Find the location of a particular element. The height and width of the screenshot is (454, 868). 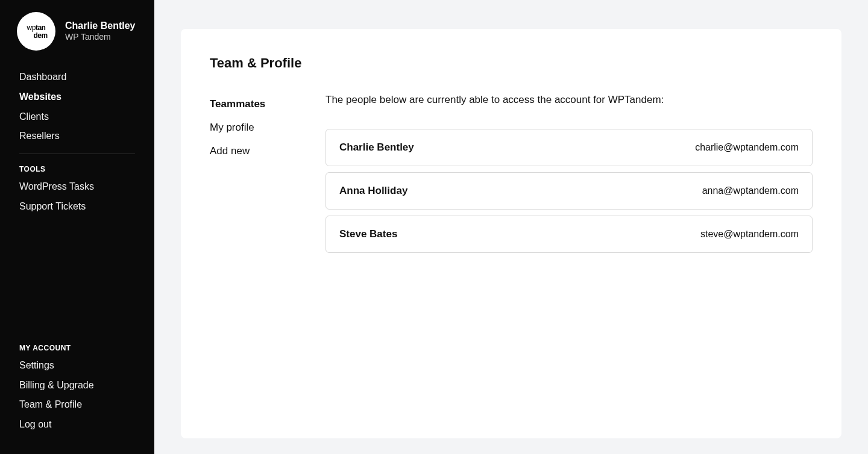

user-name: Charlie Bentley is located at coordinates (100, 25).